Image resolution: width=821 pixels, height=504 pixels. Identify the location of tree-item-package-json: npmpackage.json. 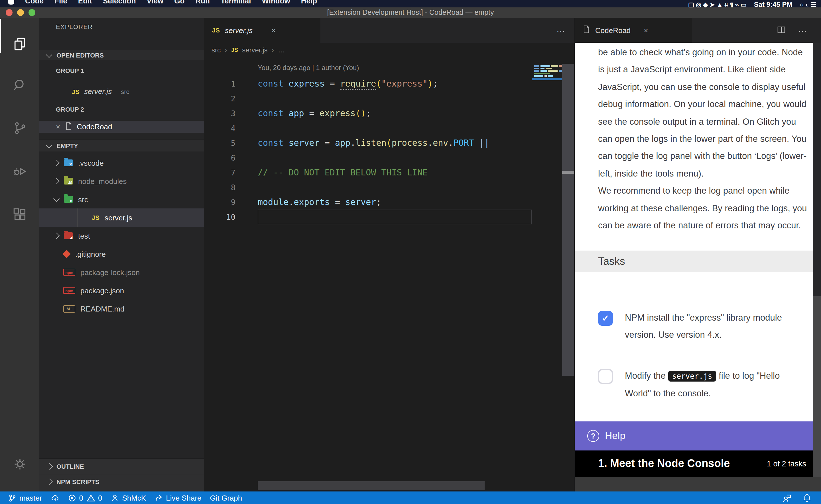
(122, 291).